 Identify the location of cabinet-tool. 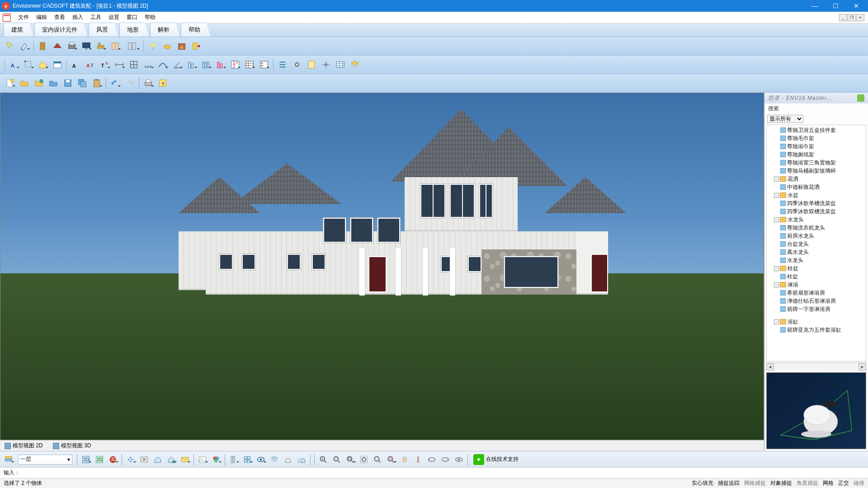
(115, 46).